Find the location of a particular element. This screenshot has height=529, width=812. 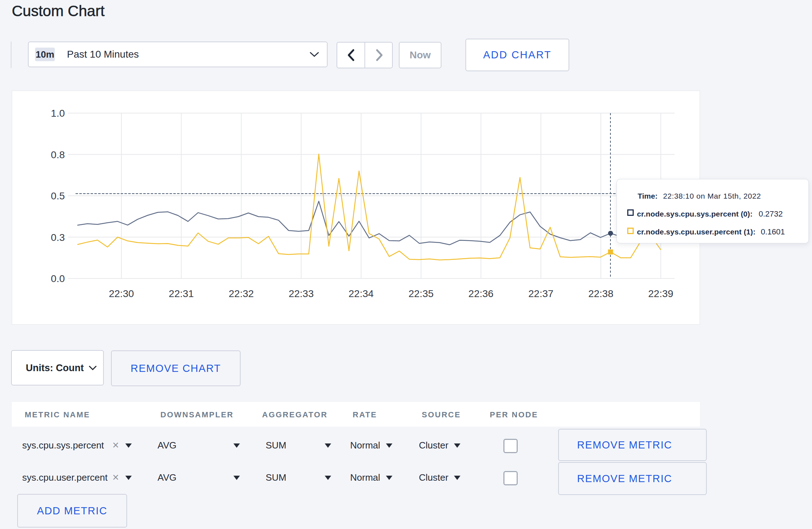

svg-text: 22:37 is located at coordinates (541, 293).